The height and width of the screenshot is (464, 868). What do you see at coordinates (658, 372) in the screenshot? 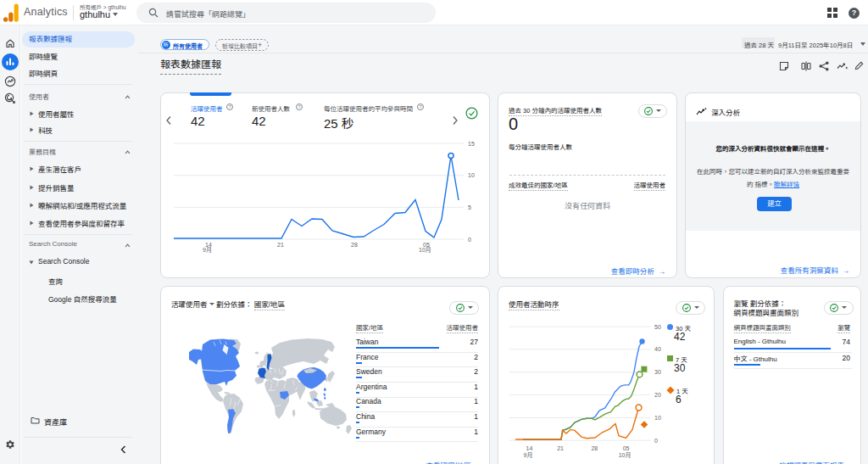
I see `svg-text: 30` at bounding box center [658, 372].